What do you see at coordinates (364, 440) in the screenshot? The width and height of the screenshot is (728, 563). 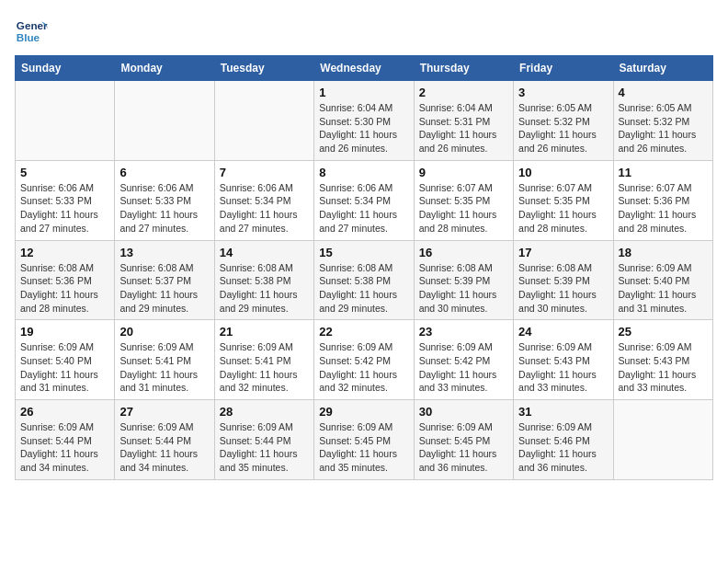 I see `week-row-5: 26Sunrise: 6:09 AM Sunset: 5:44 PM Dayli…` at bounding box center [364, 440].